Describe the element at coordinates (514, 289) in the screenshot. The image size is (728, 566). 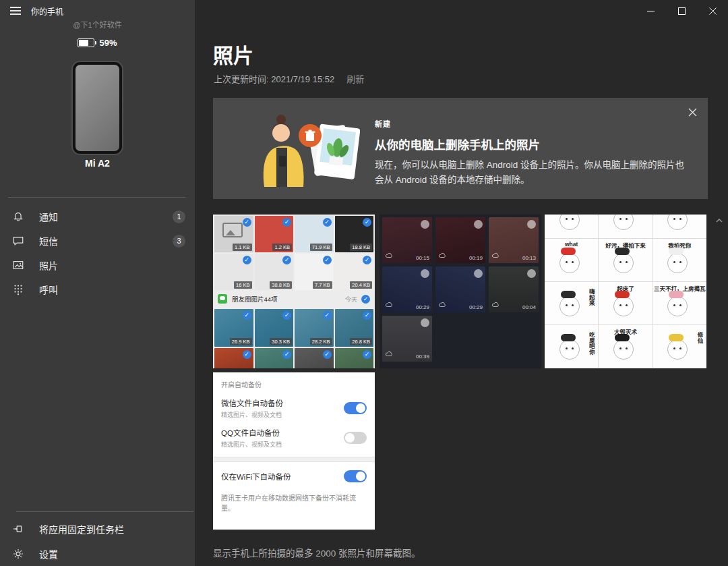
I see `video-tile: 00:04` at that location.